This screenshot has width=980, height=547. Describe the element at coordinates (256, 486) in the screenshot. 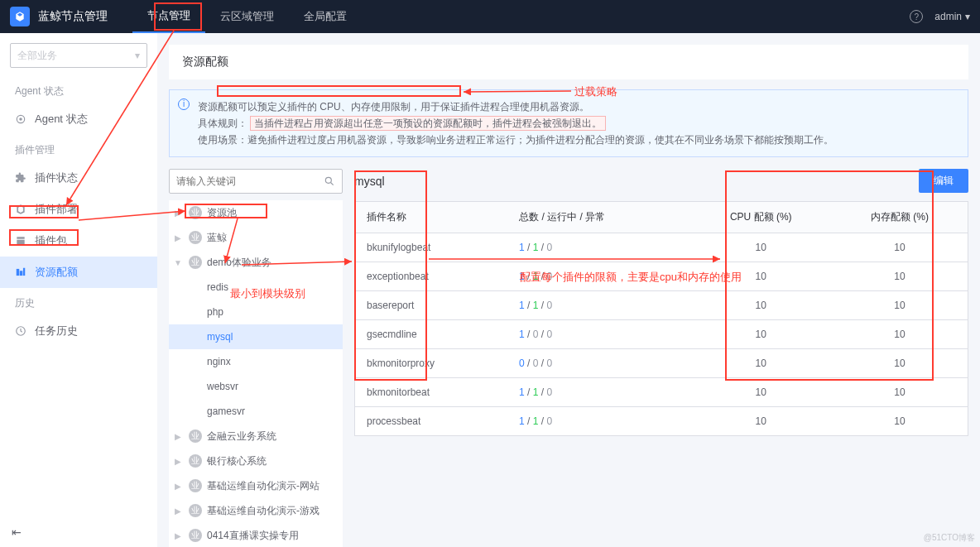

I see `tree-node: ▶业基础运维自动化演示-网站` at that location.